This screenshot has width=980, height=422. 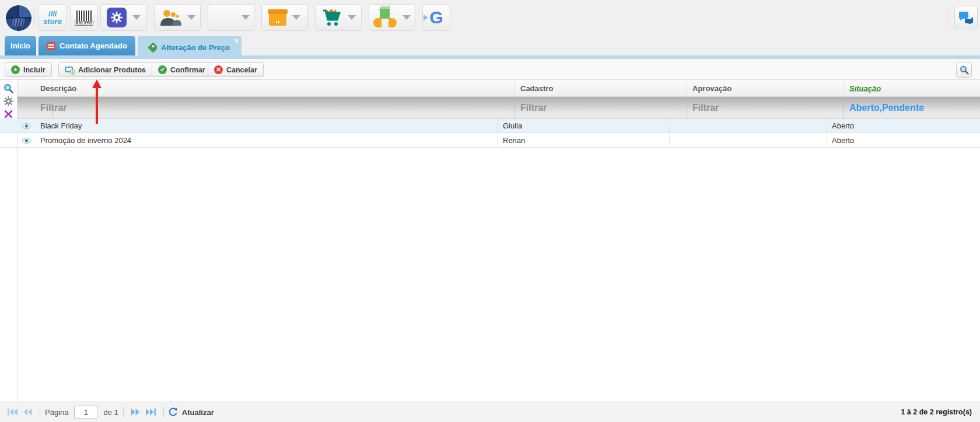 I want to click on button-label: Adicionar Produtos, so click(x=112, y=70).